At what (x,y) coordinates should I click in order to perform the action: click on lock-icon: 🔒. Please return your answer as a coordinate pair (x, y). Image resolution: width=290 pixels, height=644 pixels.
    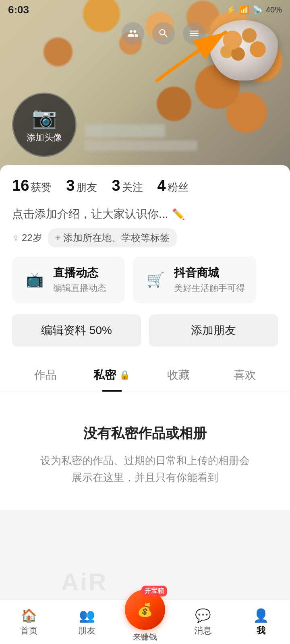
    Looking at the image, I should click on (125, 375).